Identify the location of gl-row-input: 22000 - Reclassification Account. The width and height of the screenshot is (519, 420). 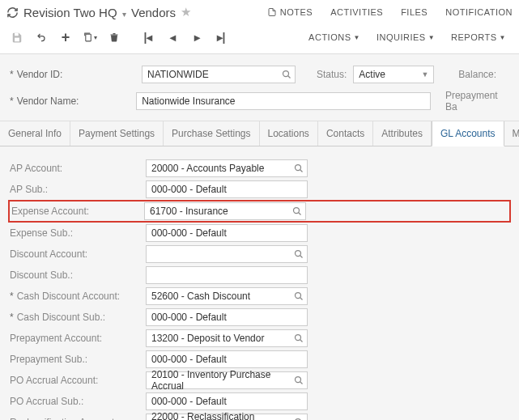
(227, 417).